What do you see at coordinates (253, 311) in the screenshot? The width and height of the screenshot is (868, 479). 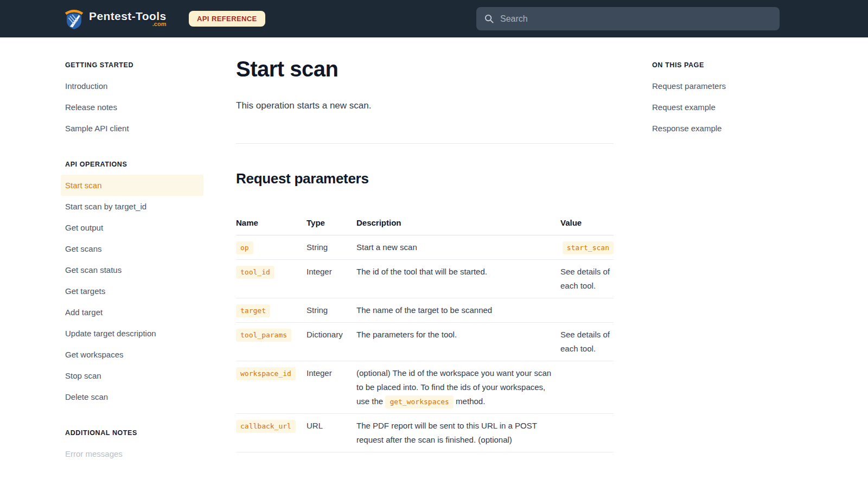 I see `param-name-code: target` at bounding box center [253, 311].